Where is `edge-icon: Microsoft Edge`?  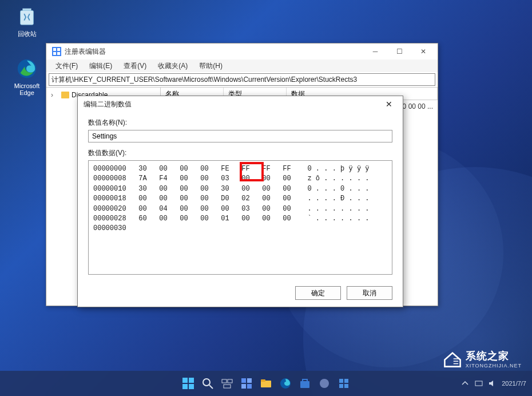 edge-icon: Microsoft Edge is located at coordinates (27, 77).